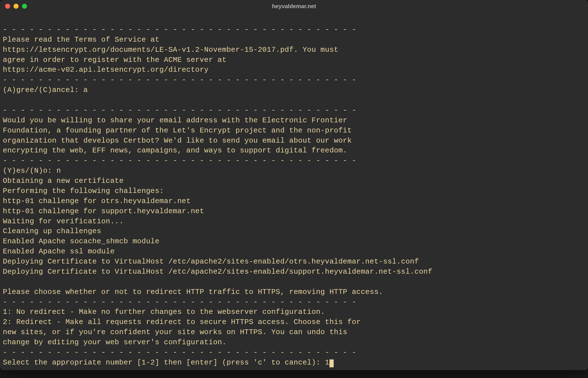 This screenshot has width=588, height=378. Describe the element at coordinates (24, 6) in the screenshot. I see `maximize-button` at that location.